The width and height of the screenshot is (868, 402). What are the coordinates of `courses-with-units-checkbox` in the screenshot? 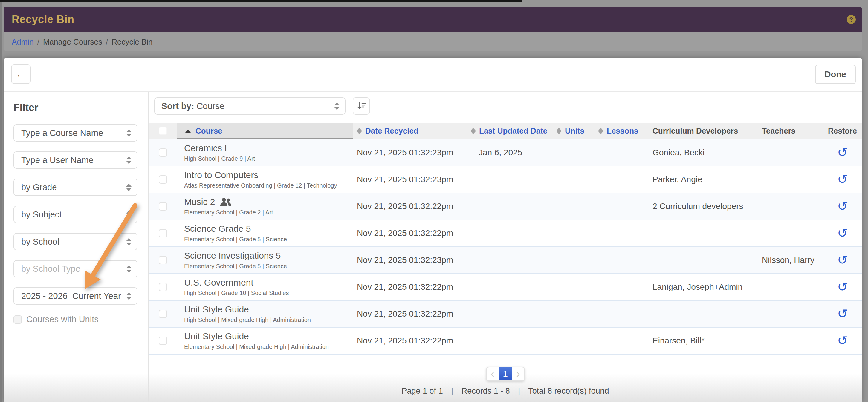 It's located at (18, 320).